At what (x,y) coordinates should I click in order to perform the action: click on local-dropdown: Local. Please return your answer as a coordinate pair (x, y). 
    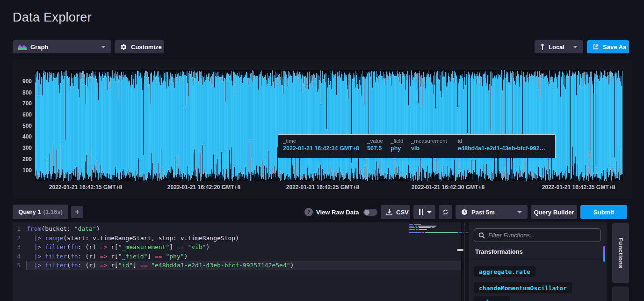
    Looking at the image, I should click on (559, 47).